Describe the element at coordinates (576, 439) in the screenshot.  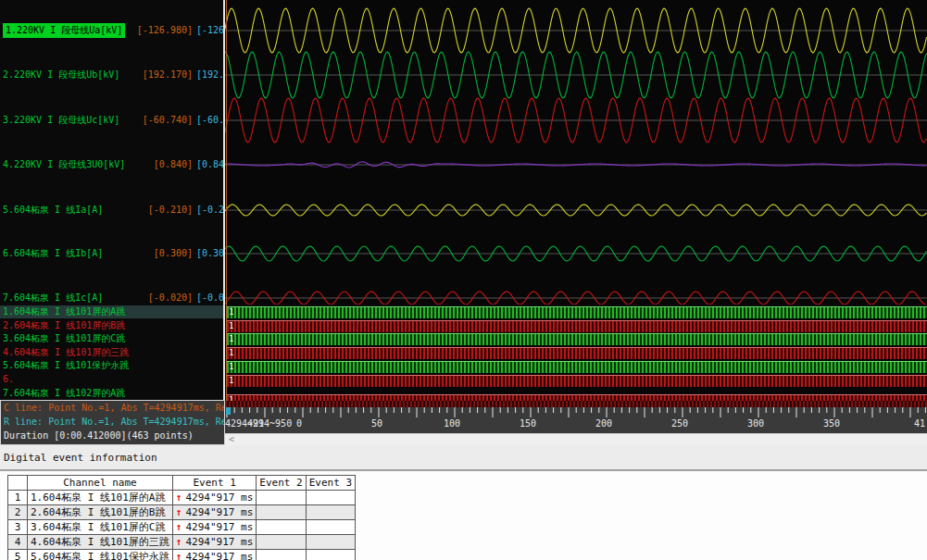
I see `horizontal-scrollbar: <` at that location.